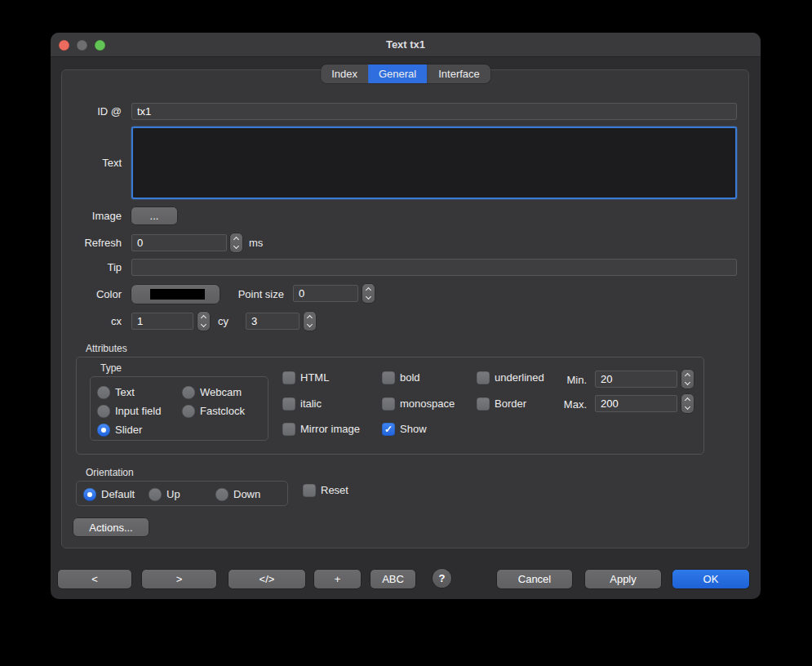 The image size is (812, 666). What do you see at coordinates (212, 392) in the screenshot?
I see `radio-type-webcam: Webcam` at bounding box center [212, 392].